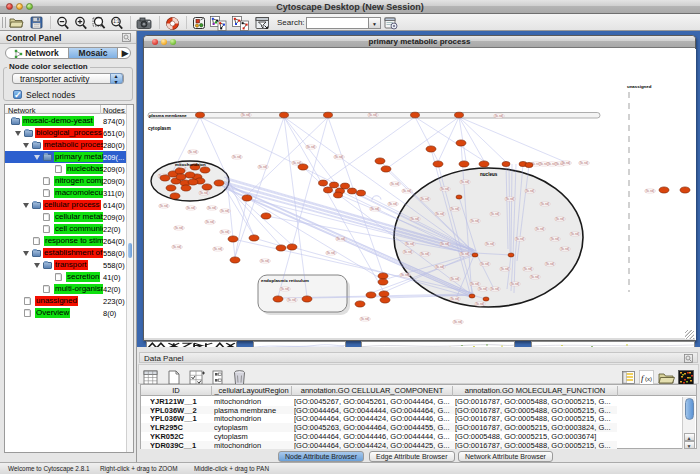 The height and width of the screenshot is (474, 700). Describe the element at coordinates (489, 174) in the screenshot. I see `svg-text: nucleus` at that location.